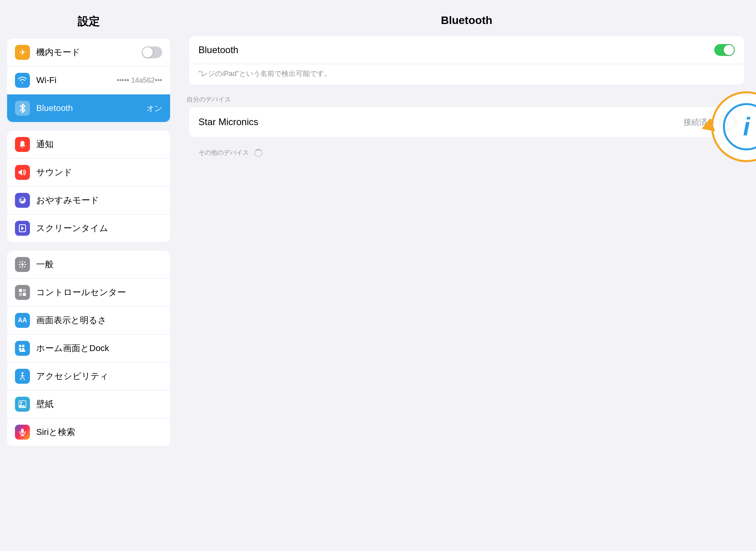 The height and width of the screenshot is (551, 756). What do you see at coordinates (22, 108) in the screenshot?
I see `bluetooth-icon` at bounding box center [22, 108].